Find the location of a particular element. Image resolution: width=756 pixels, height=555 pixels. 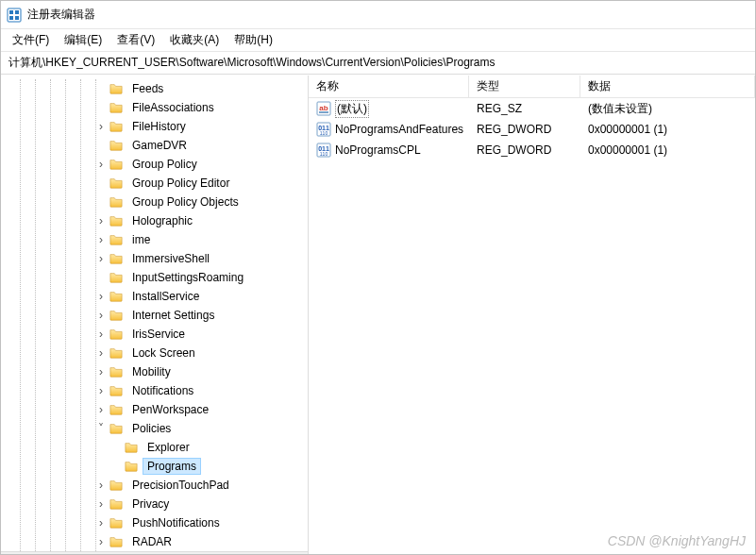

value-row: NoProgramsCPLREG_DWORD0x00000001 (1) is located at coordinates (532, 150).